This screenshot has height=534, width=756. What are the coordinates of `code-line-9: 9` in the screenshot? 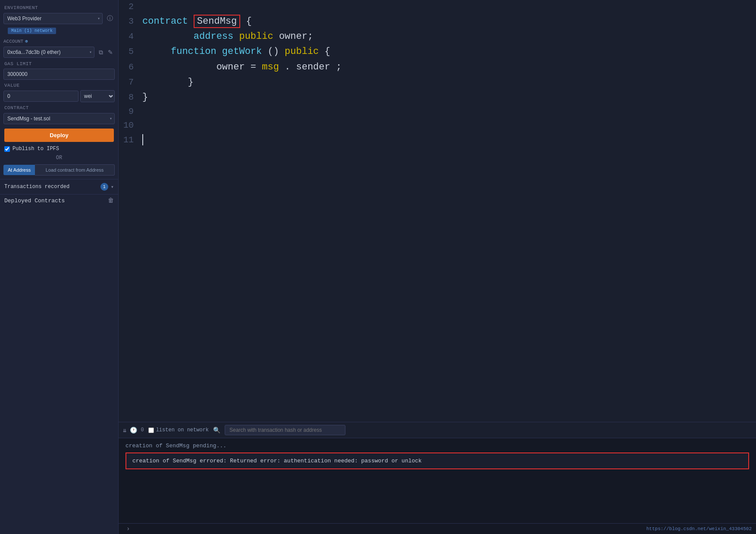 It's located at (437, 112).